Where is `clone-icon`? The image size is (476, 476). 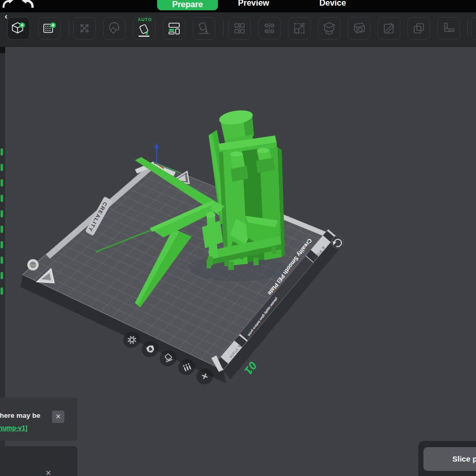
clone-icon is located at coordinates (419, 28).